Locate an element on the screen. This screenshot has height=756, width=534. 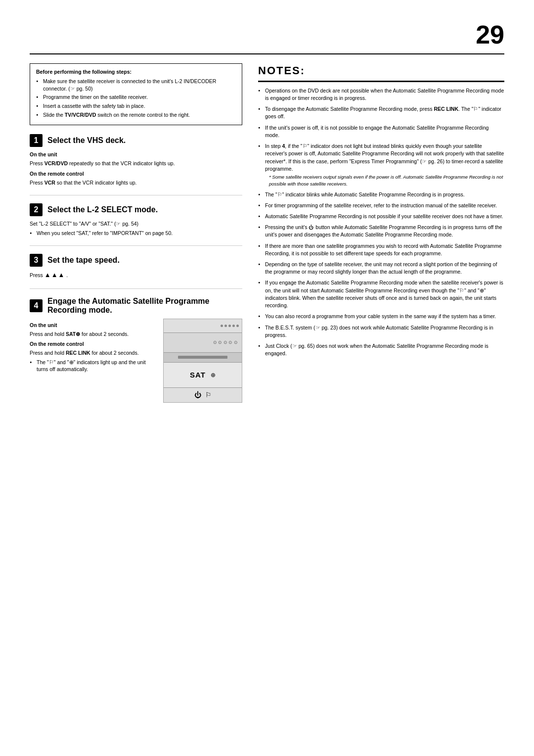
sat-symbol-icon: ⊕ is located at coordinates (213, 375).